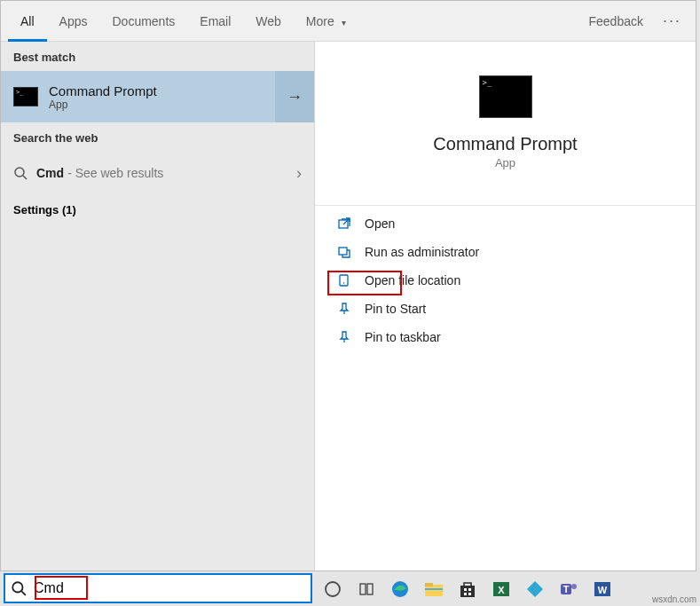 The width and height of the screenshot is (700, 606). I want to click on search-web-header: Search the web, so click(158, 137).